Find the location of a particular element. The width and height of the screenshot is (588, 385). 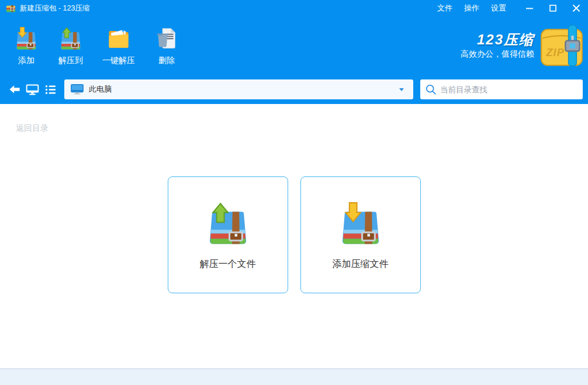

list-view-button is located at coordinates (50, 89).